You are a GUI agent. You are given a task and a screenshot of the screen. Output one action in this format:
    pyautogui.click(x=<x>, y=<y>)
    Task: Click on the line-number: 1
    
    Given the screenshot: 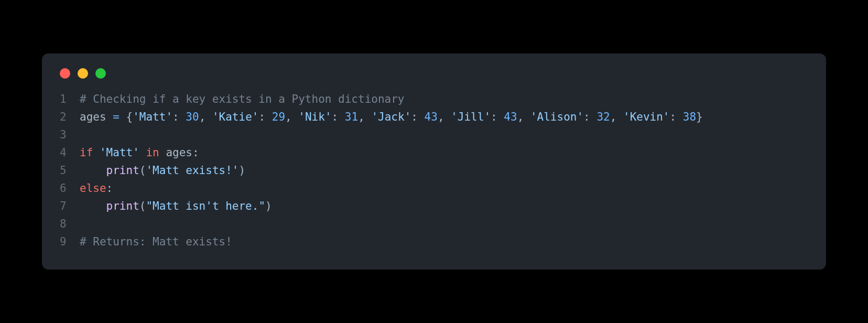 What is the action you would take?
    pyautogui.click(x=70, y=99)
    